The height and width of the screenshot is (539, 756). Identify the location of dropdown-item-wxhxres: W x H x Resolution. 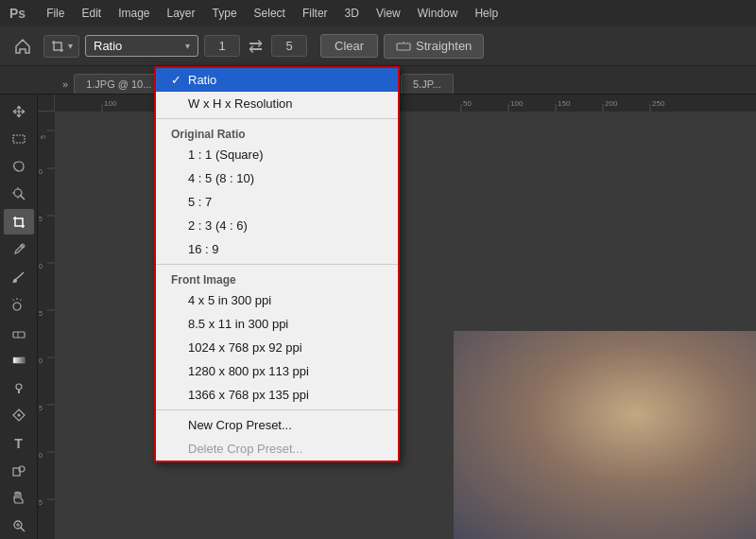
(277, 104).